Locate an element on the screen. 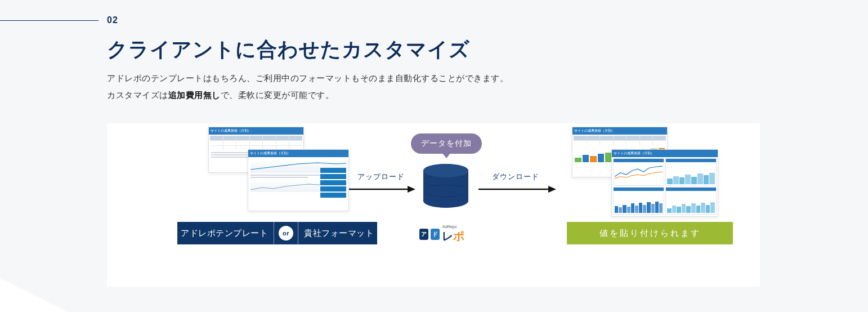  section-heading: クライアントに合わせたカスタマイズ is located at coordinates (288, 50).